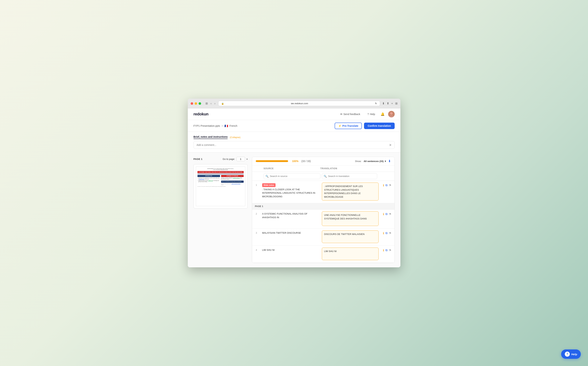 Image resolution: width=588 pixels, height=366 pixels. Describe the element at coordinates (349, 168) in the screenshot. I see `translation-column-header: TRANSLATION` at that location.